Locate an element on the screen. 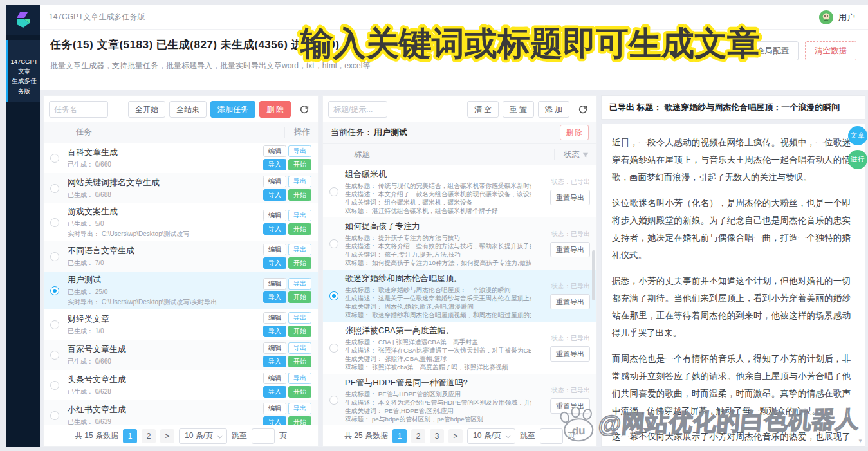  refresh-titles-icon is located at coordinates (583, 109).